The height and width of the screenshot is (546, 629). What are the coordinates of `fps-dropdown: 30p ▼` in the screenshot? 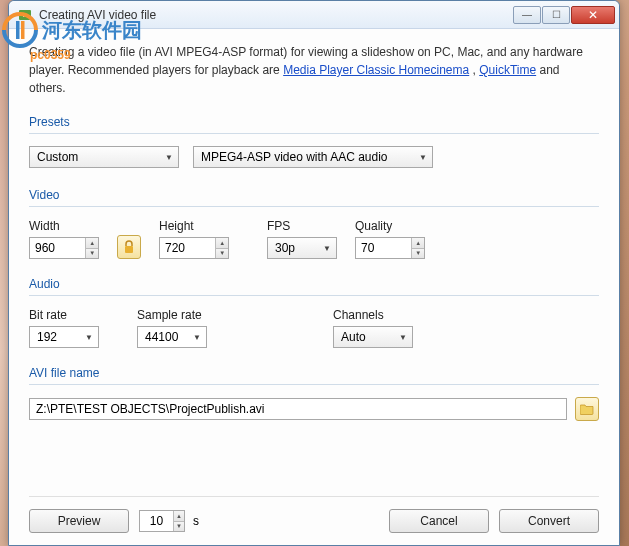 It's located at (302, 248).